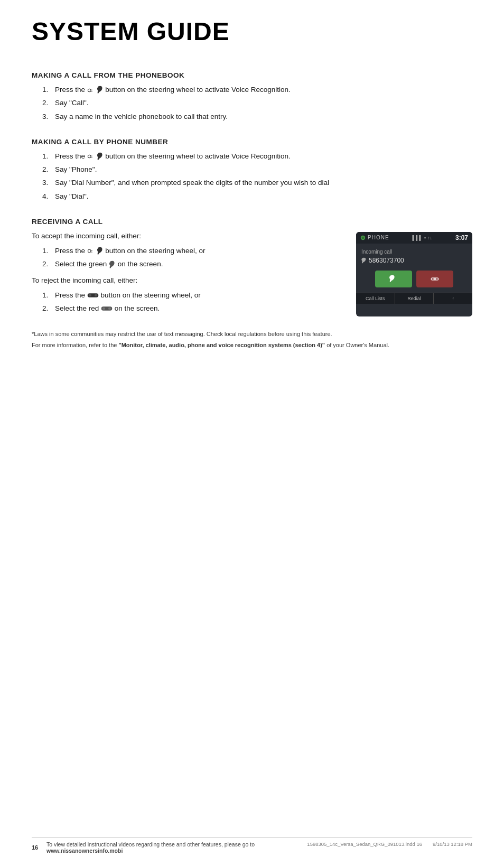  I want to click on asterisk-note: *Laws in some communities may restrict t…, so click(252, 334).